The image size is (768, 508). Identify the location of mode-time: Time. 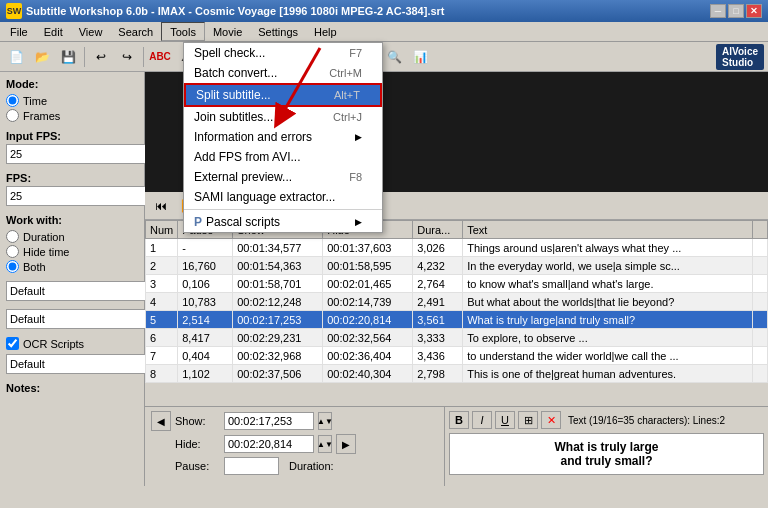
(72, 100).